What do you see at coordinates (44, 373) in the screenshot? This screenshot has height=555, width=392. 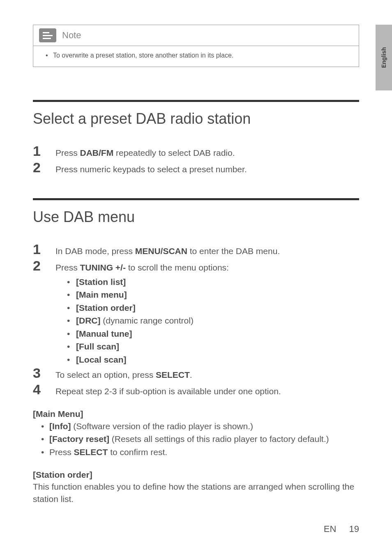 I see `step-number: 3` at bounding box center [44, 373].